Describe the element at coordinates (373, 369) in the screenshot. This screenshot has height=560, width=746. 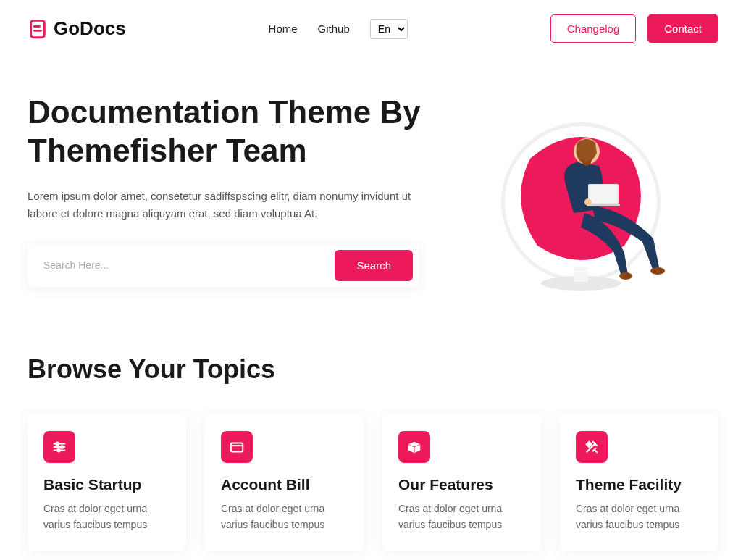
I see `topics-heading: Browse Your Topics` at that location.